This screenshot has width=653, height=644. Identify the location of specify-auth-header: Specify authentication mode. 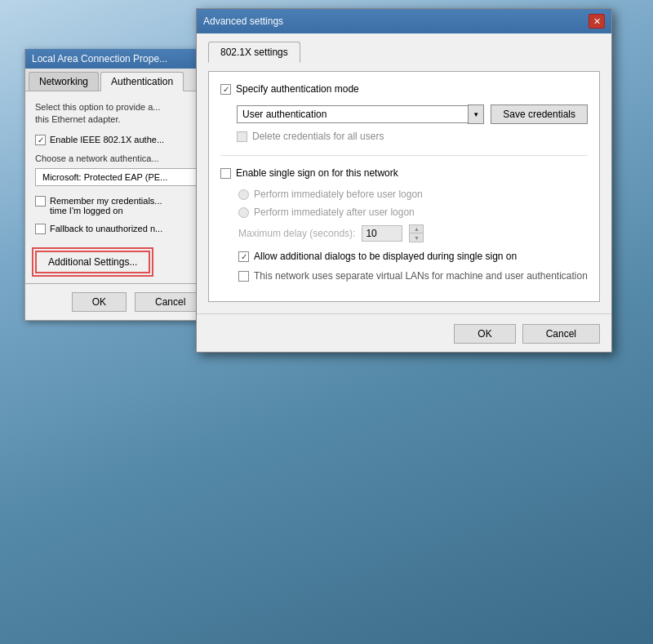
(404, 89).